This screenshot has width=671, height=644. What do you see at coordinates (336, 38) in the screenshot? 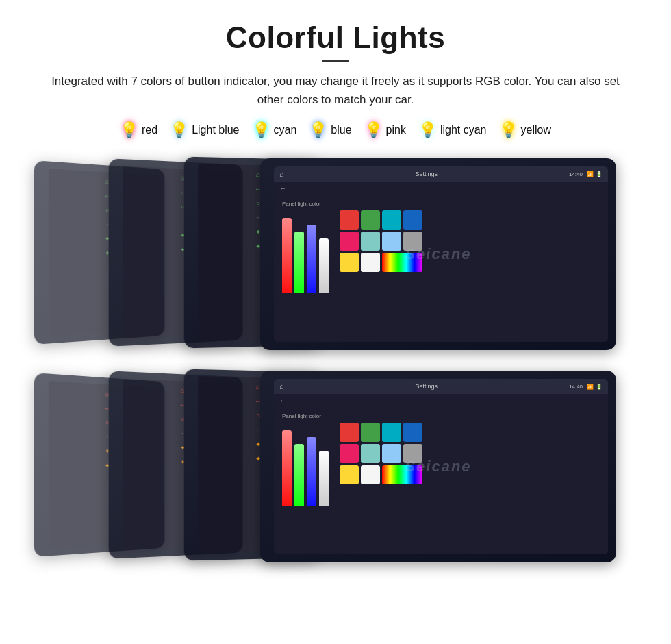
I see `page-title: Colorful Lights` at bounding box center [336, 38].